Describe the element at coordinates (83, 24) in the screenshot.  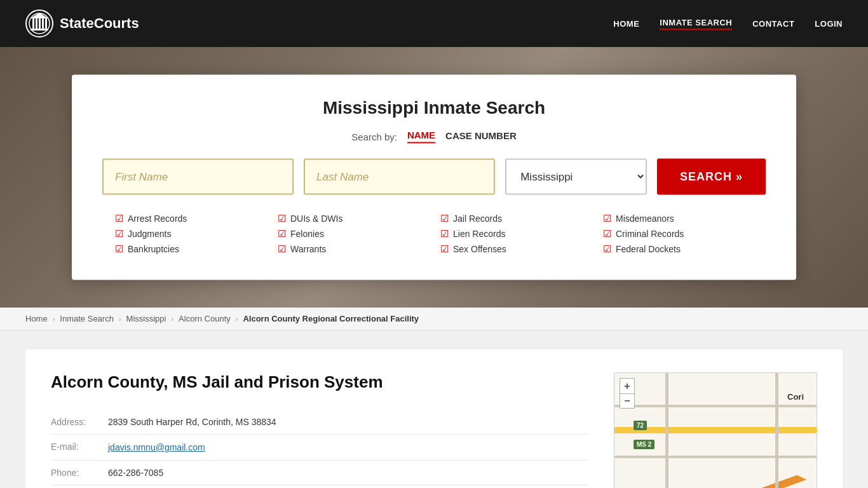
I see `logo-area: StateCourts` at that location.